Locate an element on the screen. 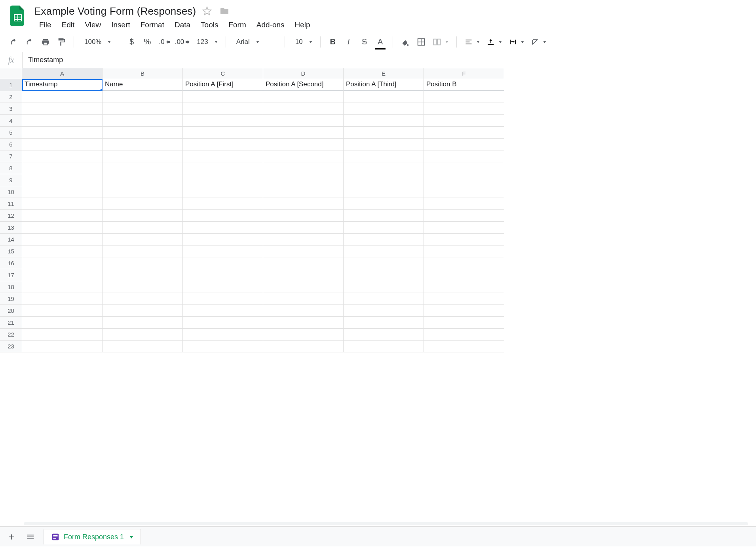 The height and width of the screenshot is (548, 756). undo-button is located at coordinates (14, 42).